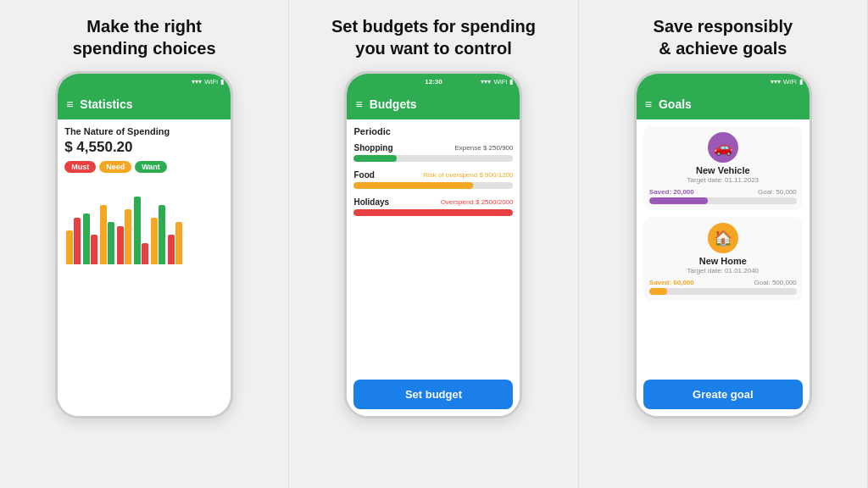  Describe the element at coordinates (723, 268) in the screenshot. I see `phone-body-goals: 🚗 New Vehicle Target date: 01.11.2023 Sa…` at that location.